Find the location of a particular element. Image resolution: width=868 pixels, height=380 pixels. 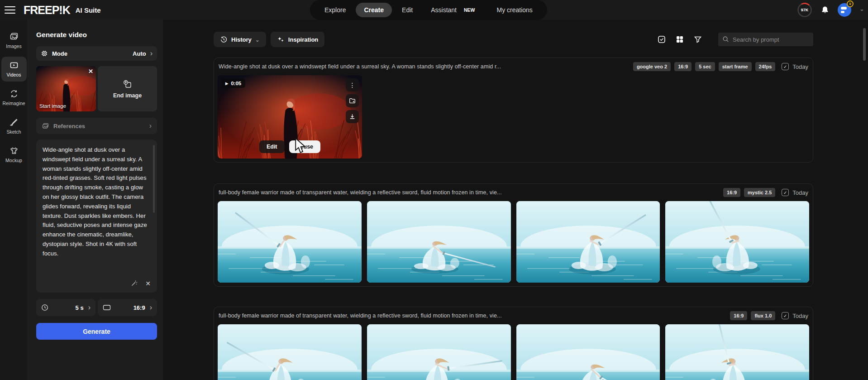

row-3-date-checkbox: ✓ is located at coordinates (785, 316).